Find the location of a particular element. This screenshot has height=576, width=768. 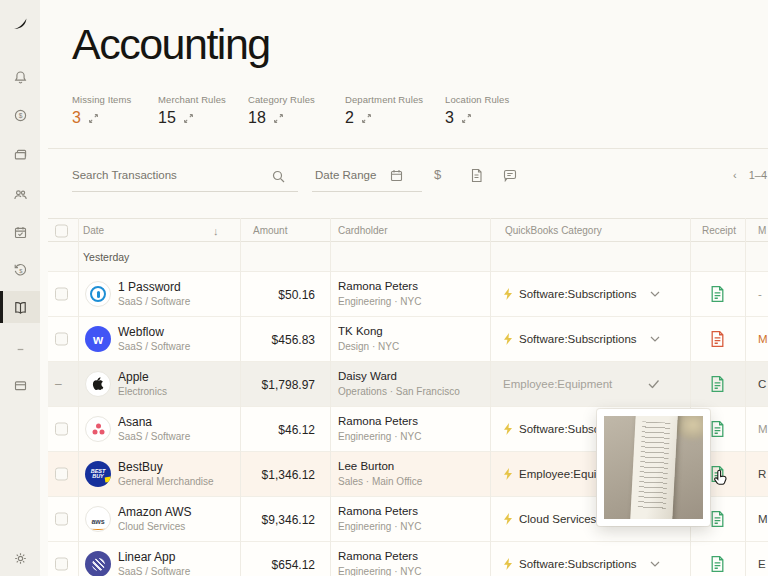

group-label: Yesterday is located at coordinates (106, 257).